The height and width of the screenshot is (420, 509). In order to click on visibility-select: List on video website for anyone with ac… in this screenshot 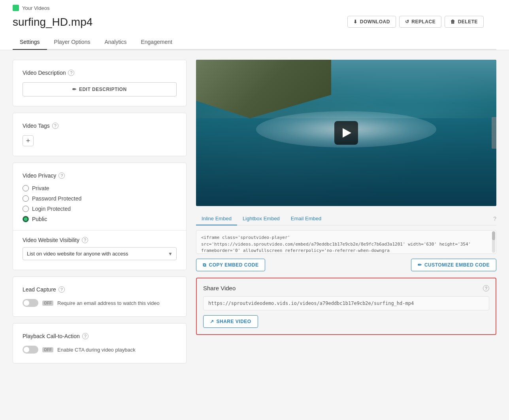, I will do `click(100, 254)`.